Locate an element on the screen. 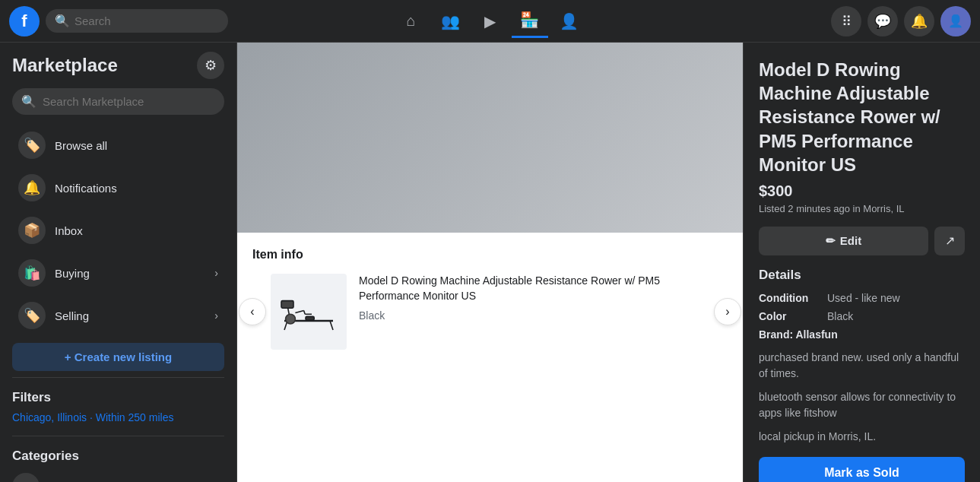 This screenshot has width=980, height=482. description-line-2: bluetooth sensor allows for connectivity… is located at coordinates (862, 405).